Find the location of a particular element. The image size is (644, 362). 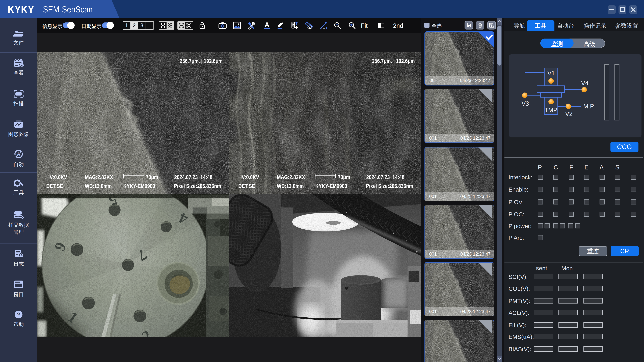

svg-text: V2 is located at coordinates (569, 114).